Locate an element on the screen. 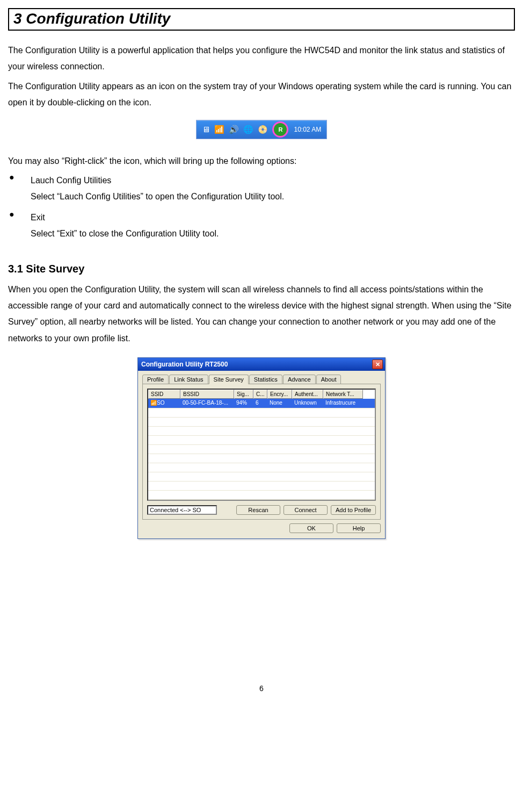 Image resolution: width=523 pixels, height=812 pixels. cell-auth: Unknown is located at coordinates (308, 403).